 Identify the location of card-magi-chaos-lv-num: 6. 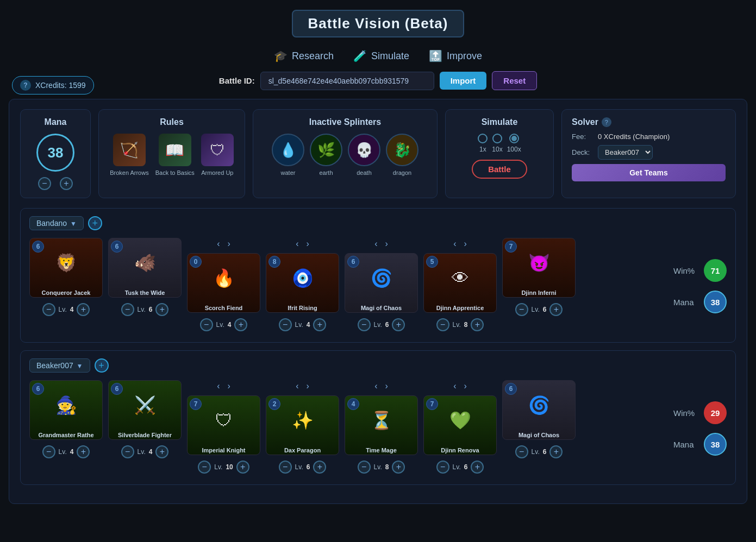
(387, 325).